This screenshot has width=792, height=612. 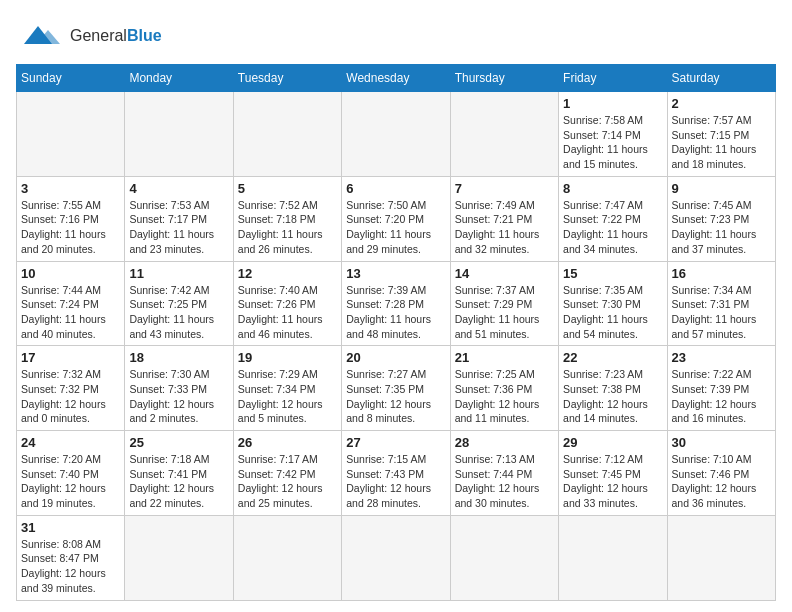 What do you see at coordinates (722, 104) in the screenshot?
I see `day-number: 2` at bounding box center [722, 104].